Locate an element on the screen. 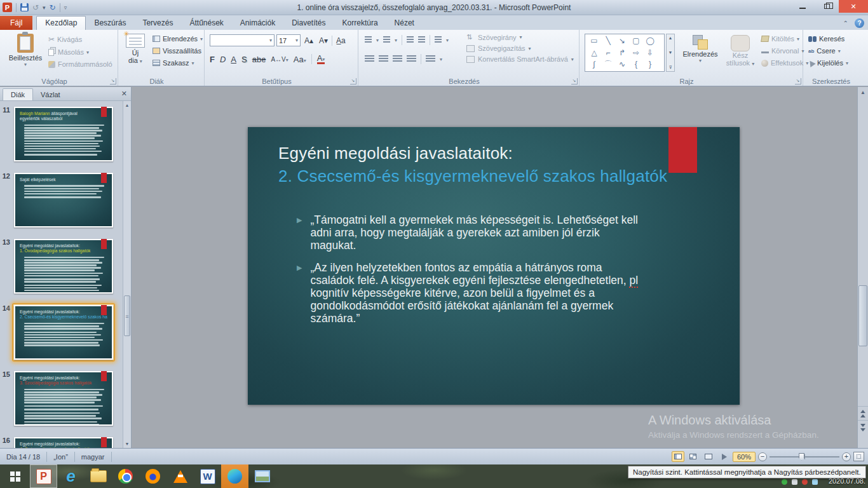 The height and width of the screenshot is (488, 868). help-icon: ? is located at coordinates (859, 23).